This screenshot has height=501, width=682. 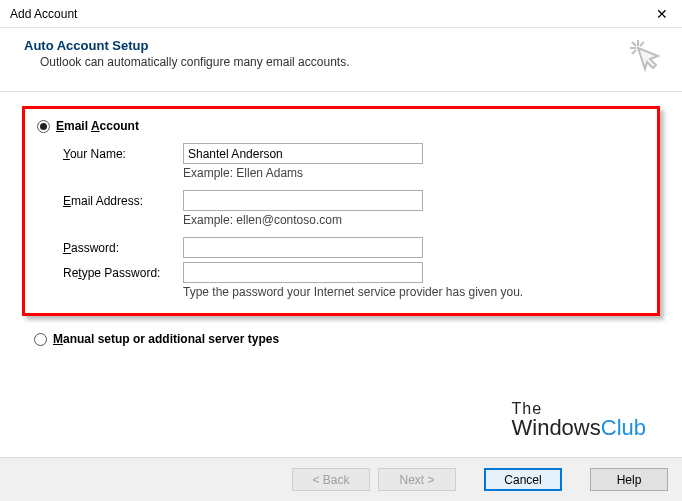 What do you see at coordinates (354, 200) in the screenshot?
I see `row-email: Email Address:` at bounding box center [354, 200].